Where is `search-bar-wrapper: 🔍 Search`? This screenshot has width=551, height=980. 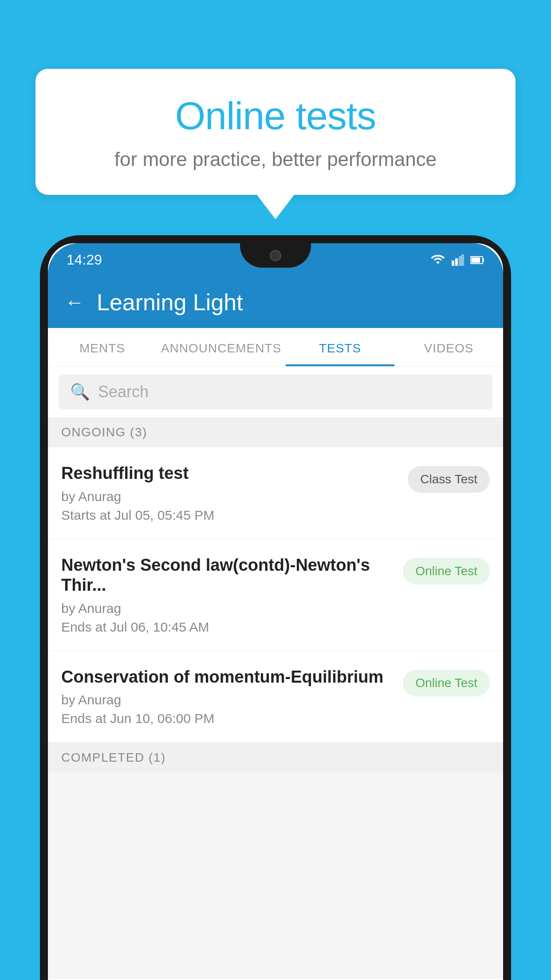 search-bar-wrapper: 🔍 Search is located at coordinates (276, 392).